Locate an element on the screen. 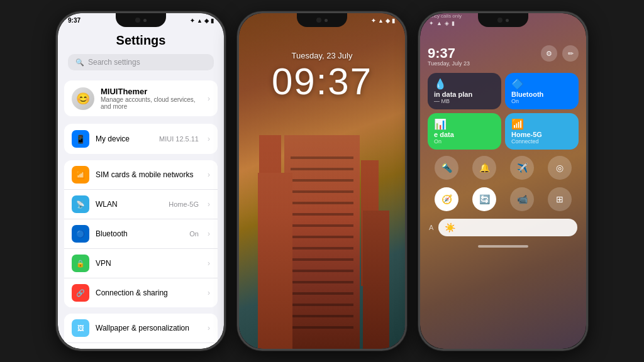 The image size is (644, 362). mobile-data-tile: 📊 e data On is located at coordinates (464, 131).